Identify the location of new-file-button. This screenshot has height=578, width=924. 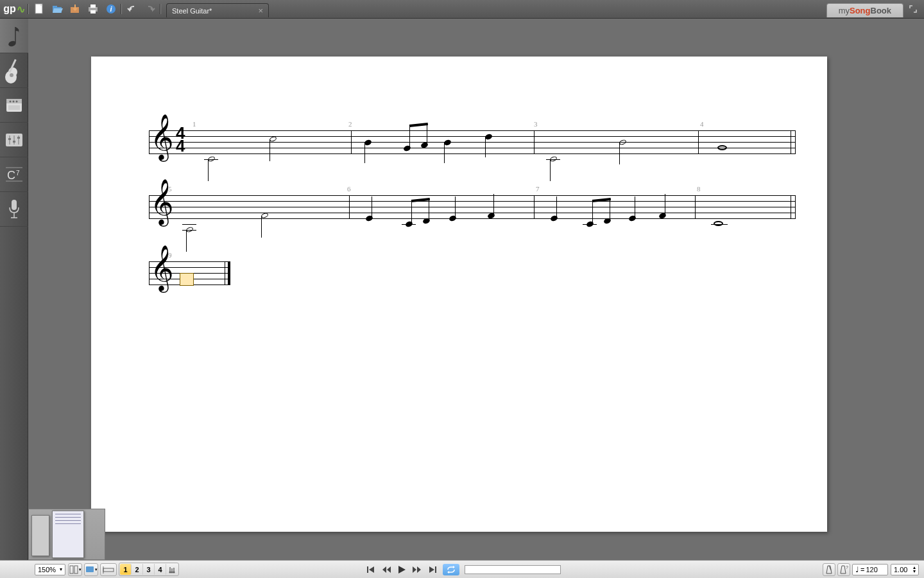
(39, 9).